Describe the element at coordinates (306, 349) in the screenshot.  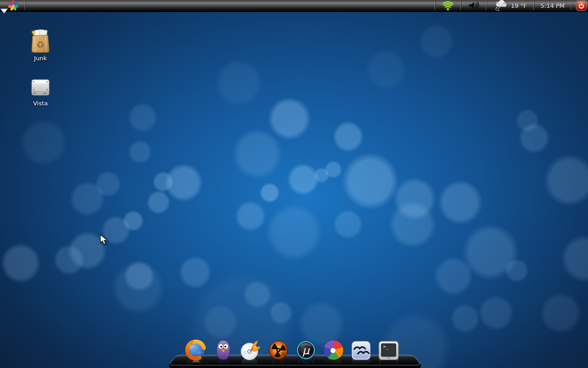
I see `dock-item-utorrent: µ` at that location.